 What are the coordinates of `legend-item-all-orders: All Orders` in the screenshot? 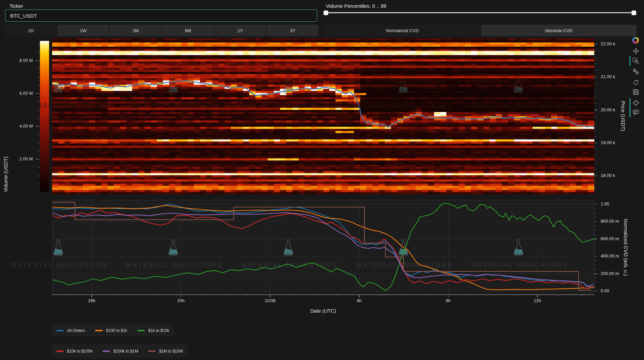 It's located at (70, 331).